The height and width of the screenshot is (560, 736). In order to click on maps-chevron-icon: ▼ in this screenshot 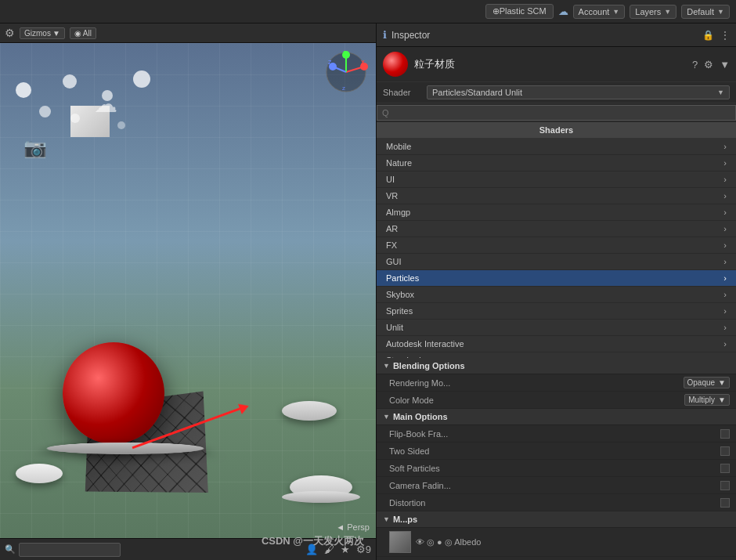, I will do `click(387, 519)`.